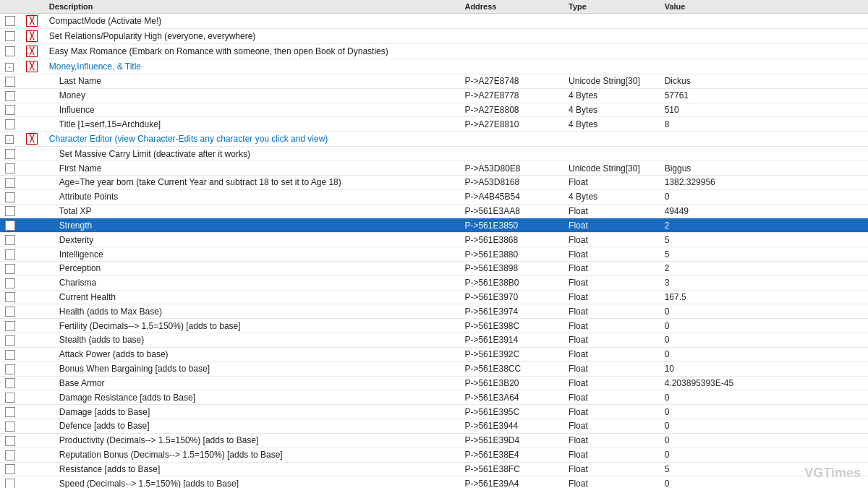 Image resolution: width=868 pixels, height=488 pixels. What do you see at coordinates (434, 168) in the screenshot?
I see `table-row: First Name P->A53D80E8 Unicode String[30…` at bounding box center [434, 168].